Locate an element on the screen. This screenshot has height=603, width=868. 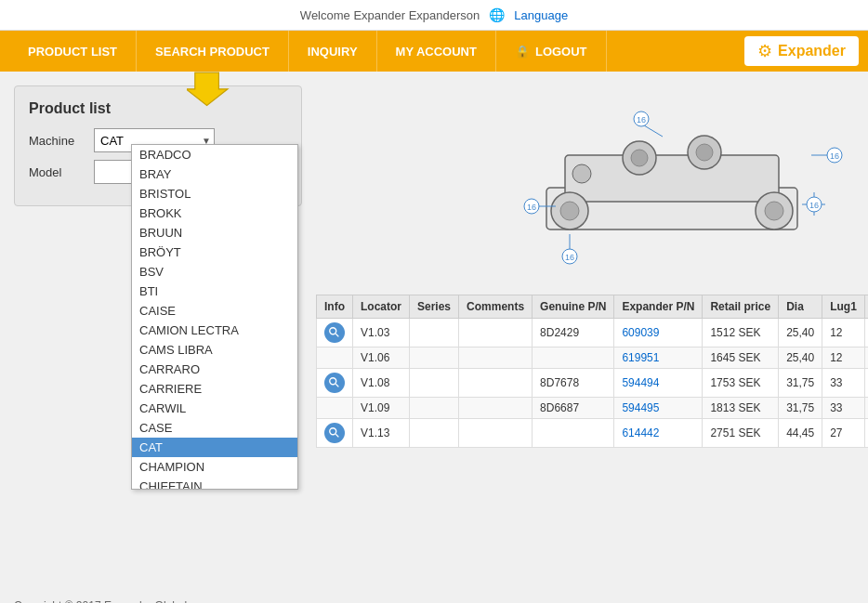
dropdown-item: BRUUN is located at coordinates (215, 232).